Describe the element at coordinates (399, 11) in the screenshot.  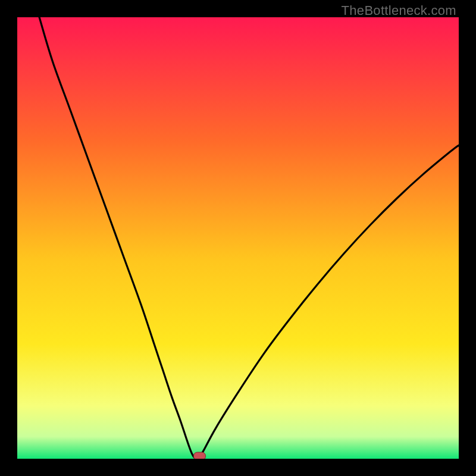
I see `watermark-text: TheBottleneck.com` at that location.